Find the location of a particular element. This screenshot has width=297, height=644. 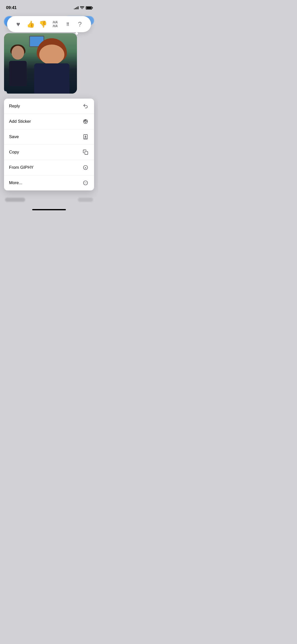

copy-menu-item: Copy is located at coordinates (49, 152).